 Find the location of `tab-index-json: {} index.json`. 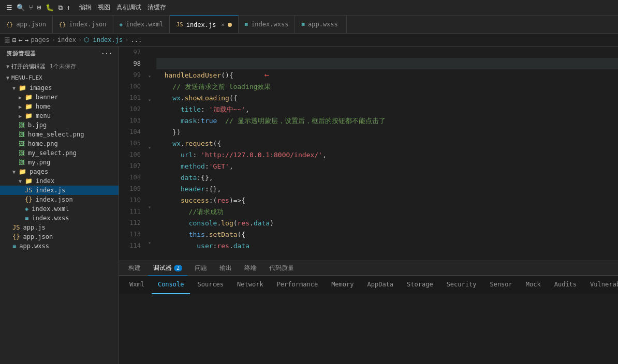

tab-index-json: {} index.json is located at coordinates (83, 24).